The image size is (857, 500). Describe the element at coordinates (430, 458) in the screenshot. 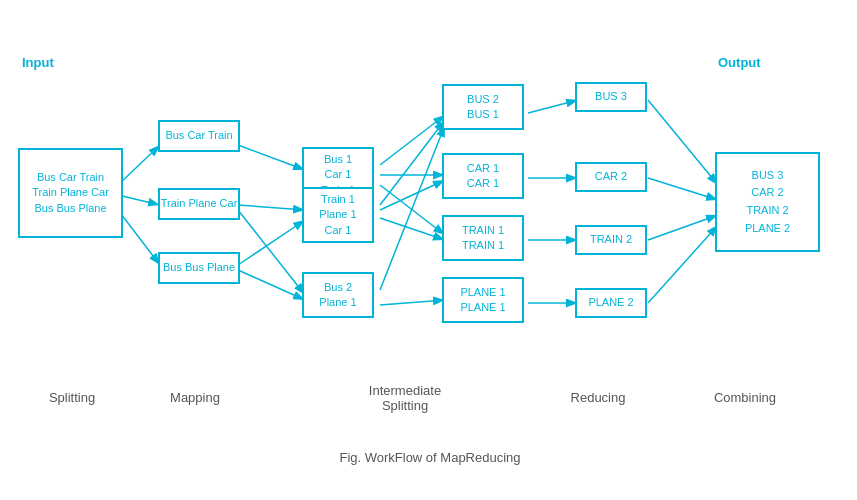

I see `fig-label: Fig. WorkFlow of MapReducing` at that location.